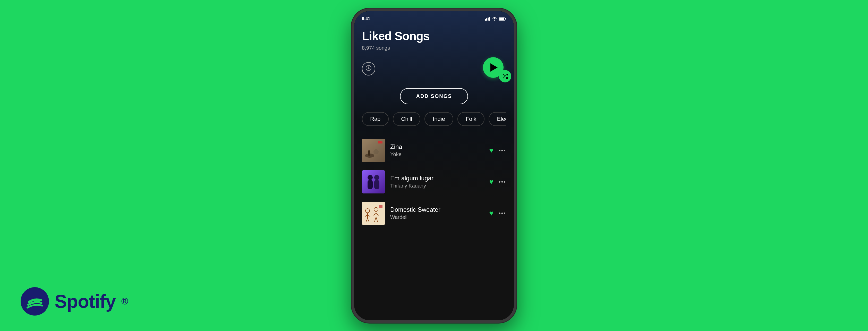 Image resolution: width=868 pixels, height=331 pixels. What do you see at coordinates (437, 150) in the screenshot?
I see `song-info-zina: Zina Yoke` at bounding box center [437, 150].